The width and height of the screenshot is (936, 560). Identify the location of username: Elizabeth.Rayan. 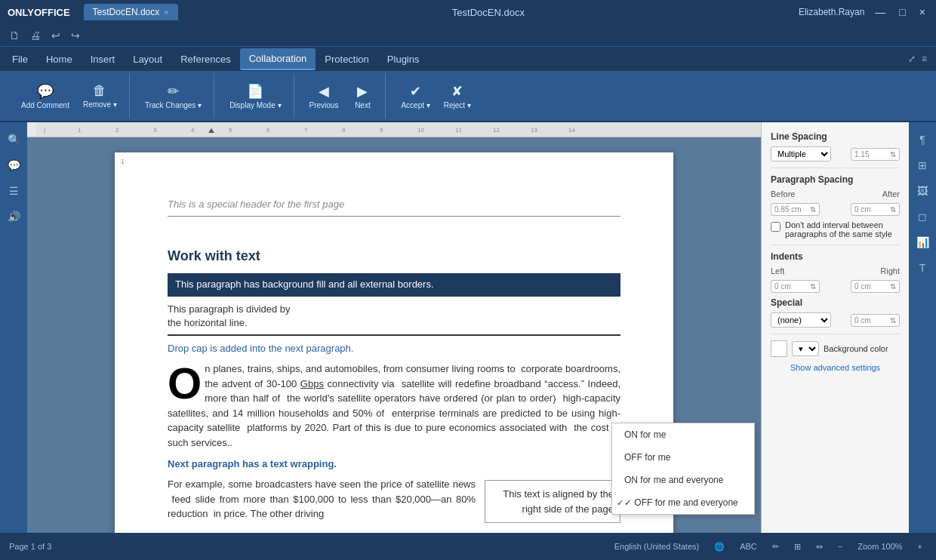
(832, 12).